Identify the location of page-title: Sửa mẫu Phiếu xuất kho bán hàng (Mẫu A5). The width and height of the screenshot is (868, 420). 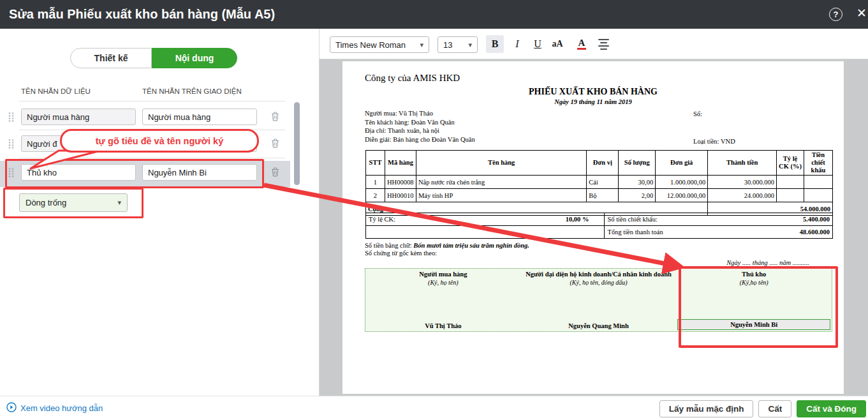
(142, 14).